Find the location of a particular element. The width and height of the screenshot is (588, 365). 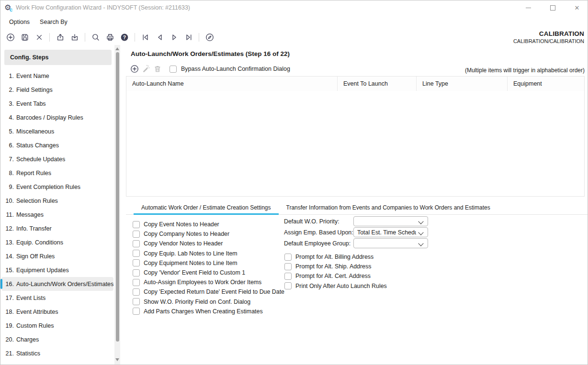

column-header-2: Line Type is located at coordinates (462, 84).